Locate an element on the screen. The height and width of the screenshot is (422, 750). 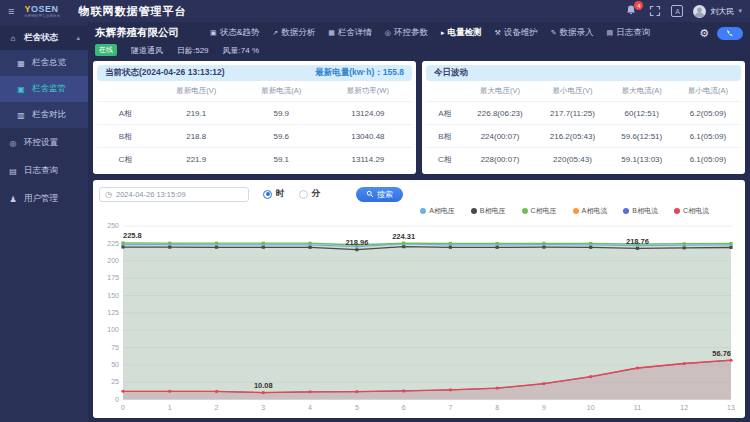
radio-minute: 分 is located at coordinates (310, 194).